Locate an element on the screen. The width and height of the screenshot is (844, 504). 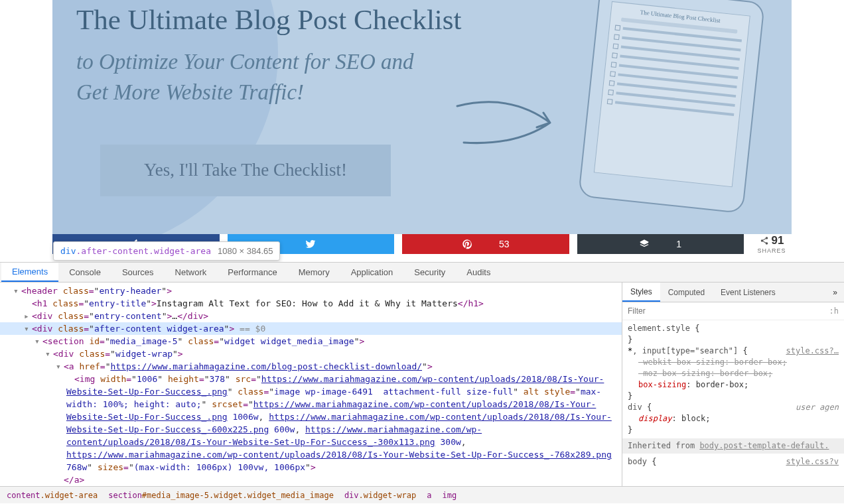
inspector-tooltip: div.after-content.widget-area 1080 × 384… is located at coordinates (167, 251).